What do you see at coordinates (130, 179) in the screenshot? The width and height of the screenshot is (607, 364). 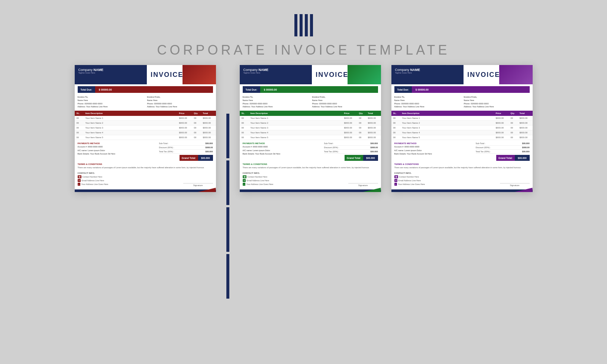 I see `contact-red: CONTACT INFO. ☎ Contact Number Here ✉ Em…` at bounding box center [130, 179].